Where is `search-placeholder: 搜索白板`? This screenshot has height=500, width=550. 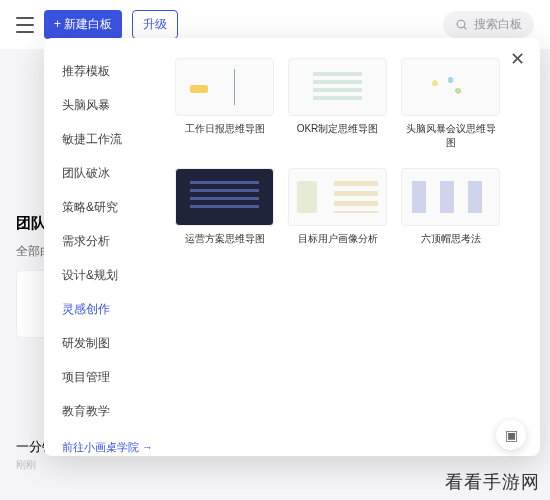
search-placeholder: 搜索白板 is located at coordinates (498, 24).